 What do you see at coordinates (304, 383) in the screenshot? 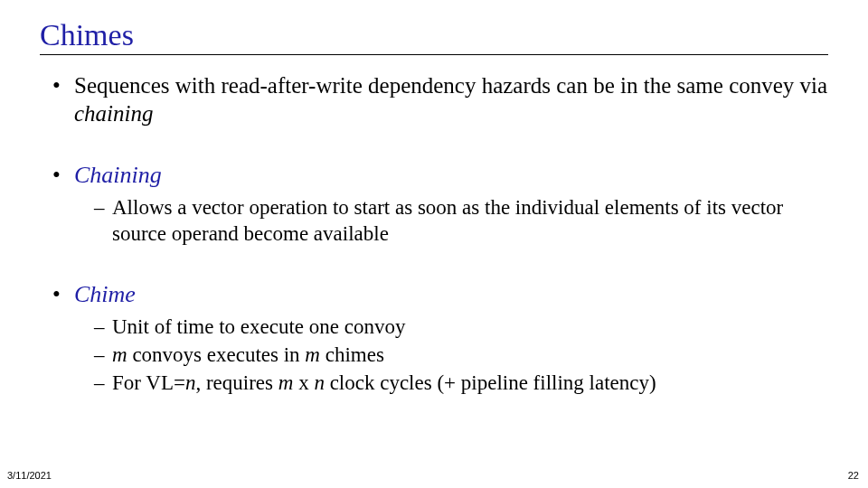
I see `bullet-3-sub-3-x: x` at bounding box center [304, 383].